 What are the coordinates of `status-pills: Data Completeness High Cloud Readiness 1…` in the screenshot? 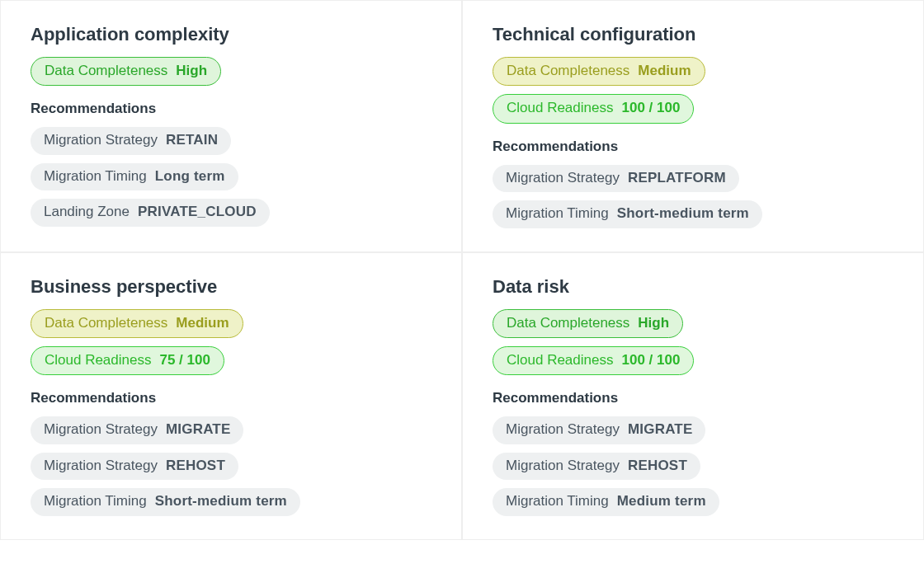 It's located at (695, 343).